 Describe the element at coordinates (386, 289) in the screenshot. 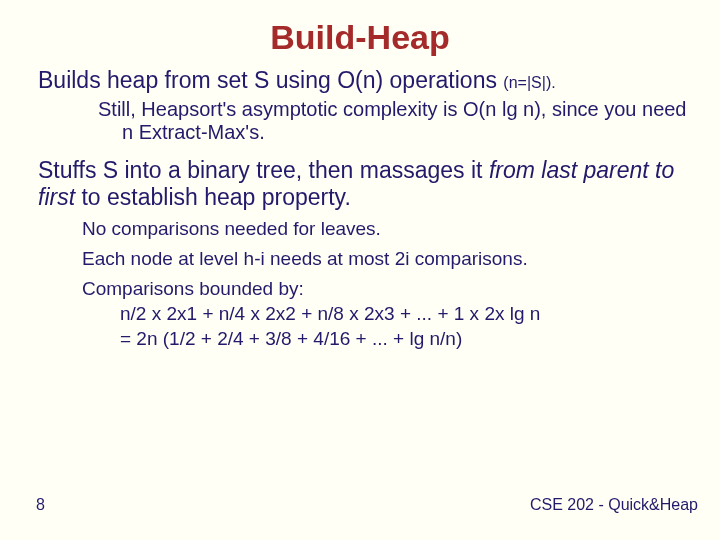

I see `bullet-bound: Comparisons bounded by:` at that location.